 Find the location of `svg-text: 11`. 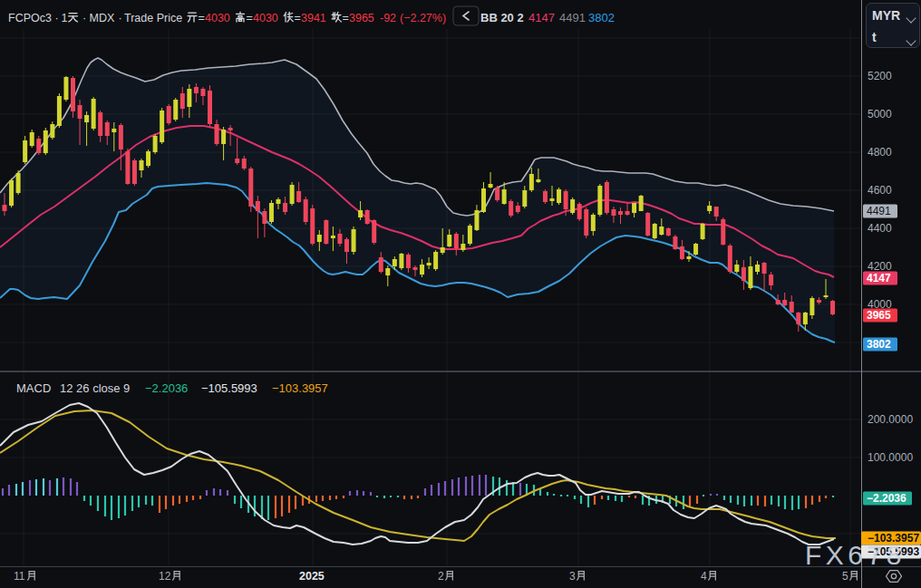

svg-text: 11 is located at coordinates (20, 576).